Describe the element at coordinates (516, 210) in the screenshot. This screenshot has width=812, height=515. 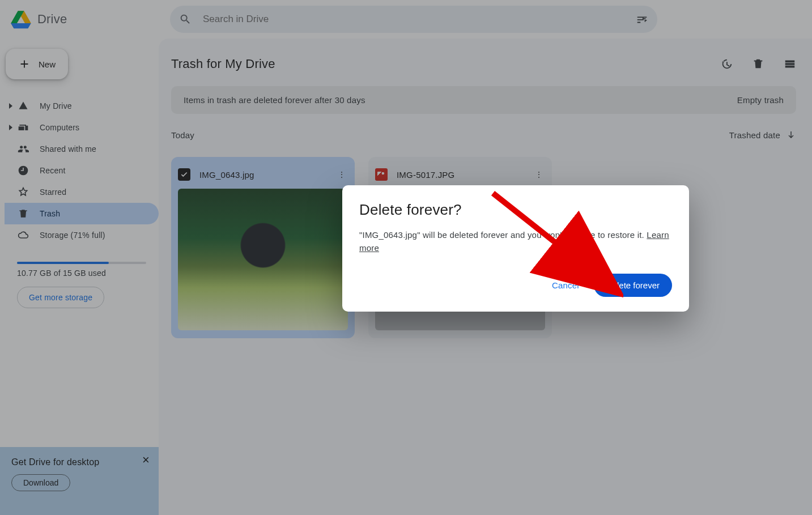
I see `dialog-title: Delete forever?` at that location.